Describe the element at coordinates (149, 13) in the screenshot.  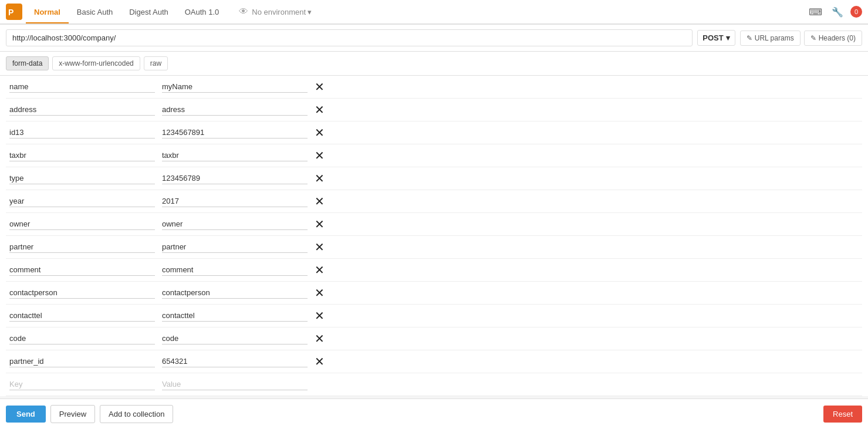
I see `tab-digest-auth: Digest Auth` at that location.